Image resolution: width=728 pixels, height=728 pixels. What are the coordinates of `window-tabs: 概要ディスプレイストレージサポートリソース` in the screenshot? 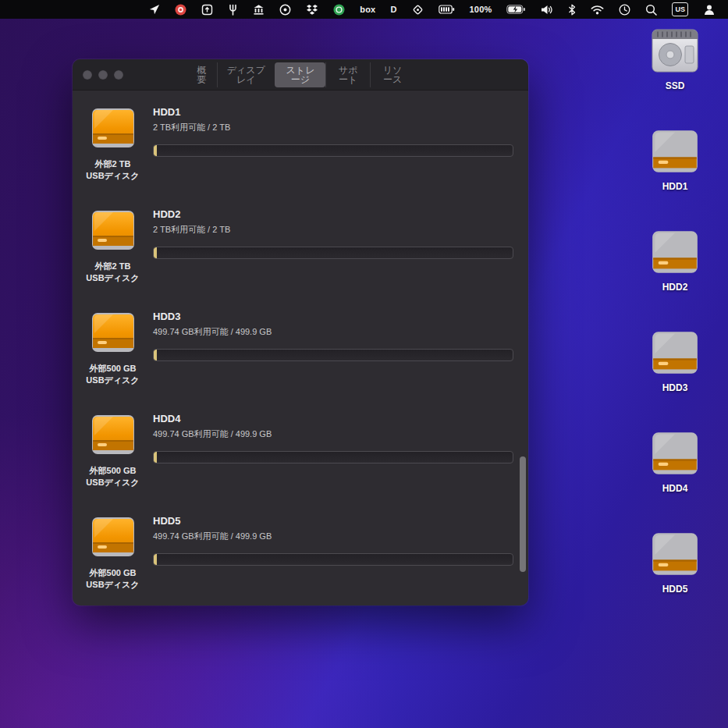 It's located at (300, 75).